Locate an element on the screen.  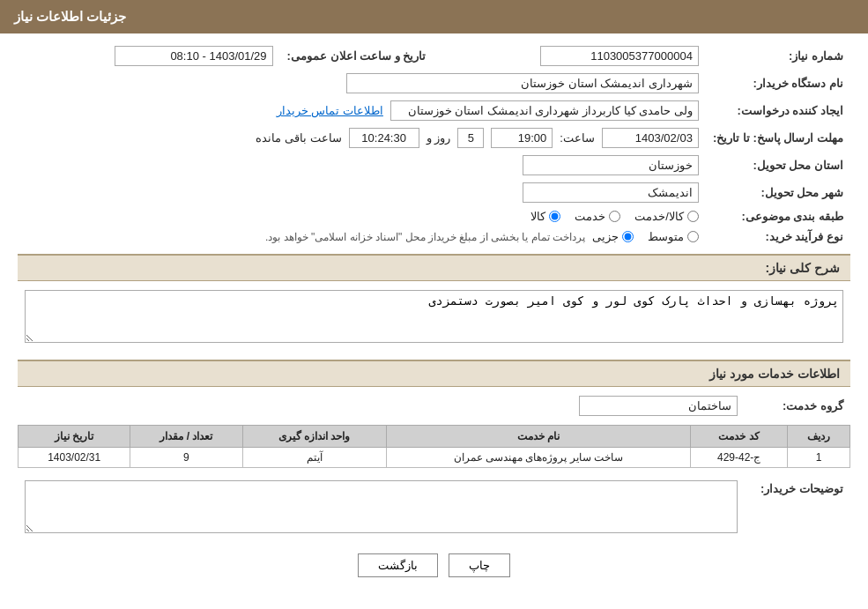
category-kala-khedmat-label: کالا/خدمت is located at coordinates (659, 217).